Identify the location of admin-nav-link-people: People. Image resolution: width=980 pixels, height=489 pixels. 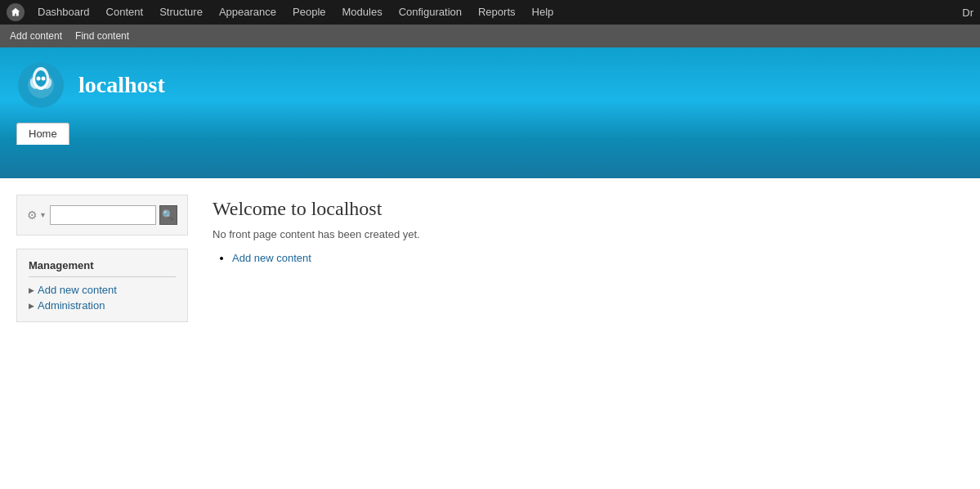
(309, 12).